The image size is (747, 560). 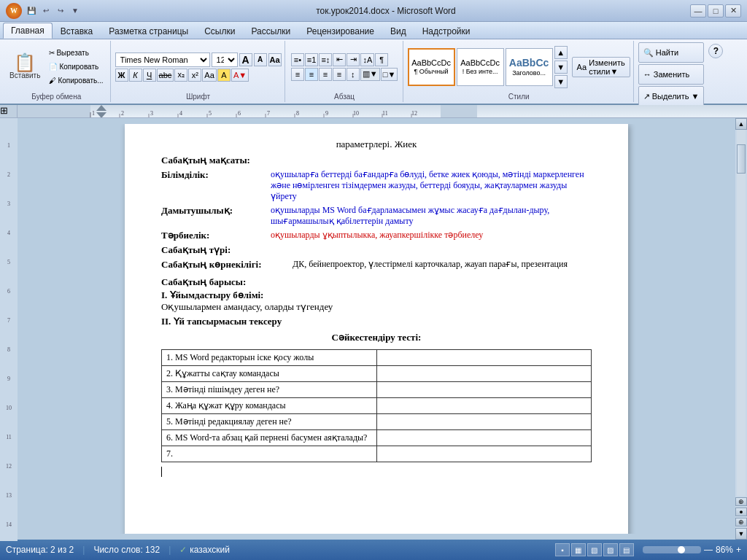 What do you see at coordinates (325, 60) in the screenshot?
I see `multilevel-list-btn: ≡↕` at bounding box center [325, 60].